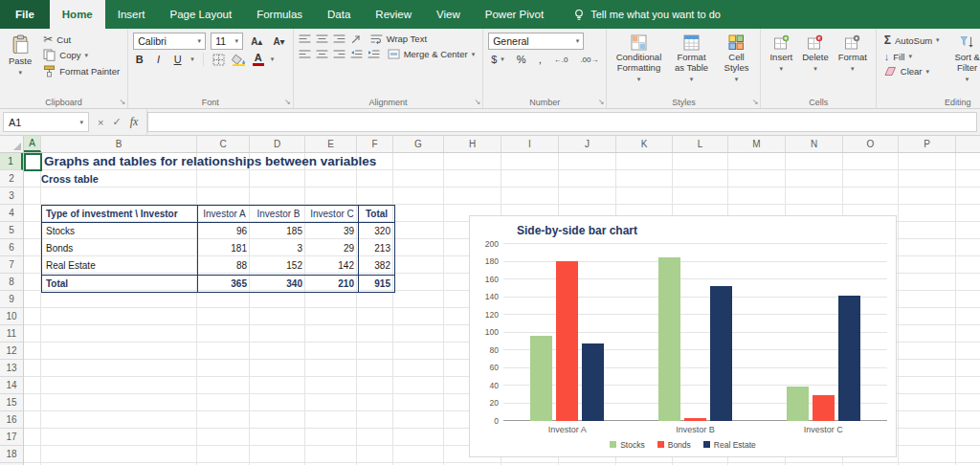 The width and height of the screenshot is (980, 465). Describe the element at coordinates (278, 283) in the screenshot. I see `table-cell: 340` at that location.